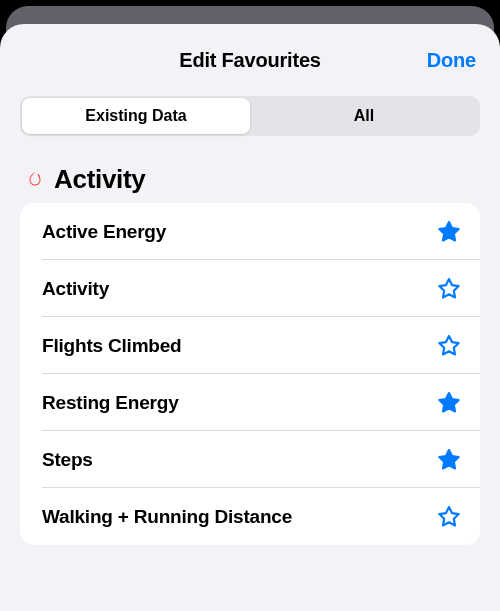  What do you see at coordinates (104, 232) in the screenshot?
I see `list-item-label: Active Energy` at bounding box center [104, 232].